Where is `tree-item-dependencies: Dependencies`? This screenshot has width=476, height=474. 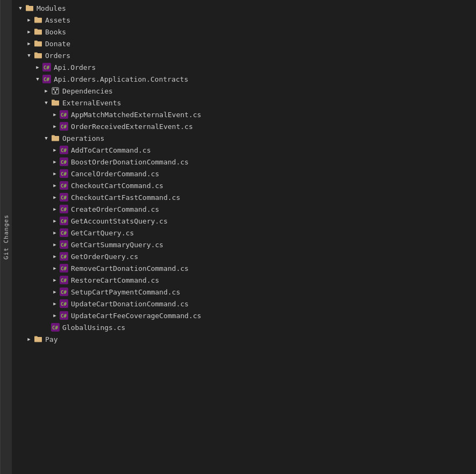 tree-item-dependencies: Dependencies is located at coordinates (244, 91).